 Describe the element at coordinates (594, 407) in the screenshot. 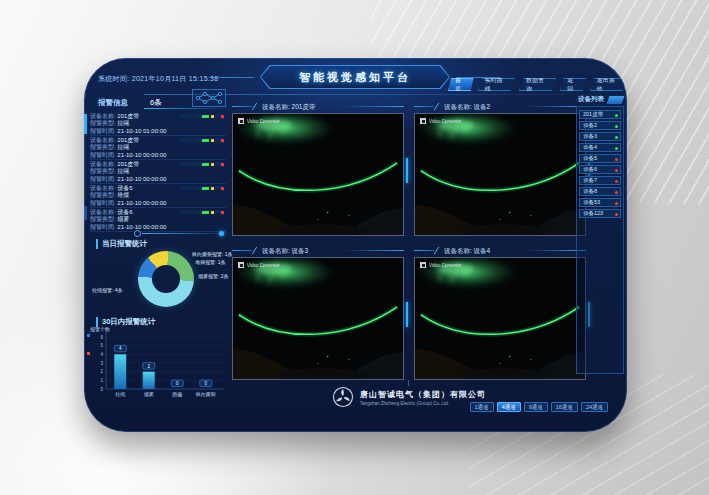

I see `channel-button-24通道: 24通道` at that location.